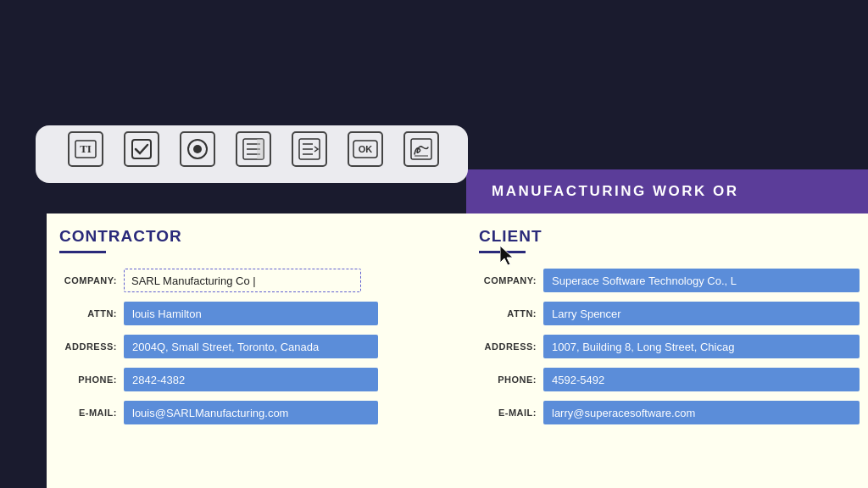 The height and width of the screenshot is (488, 868). What do you see at coordinates (702, 347) in the screenshot?
I see `client-address-input: 1007, Building 8, Long Street, Chicag` at bounding box center [702, 347].